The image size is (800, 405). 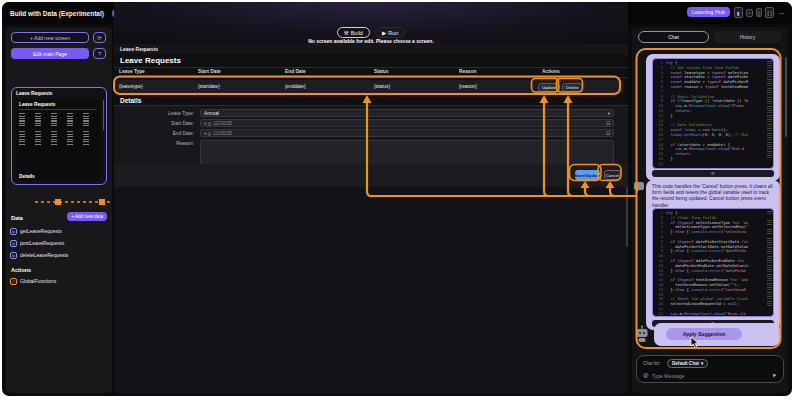 I want to click on sidebar-action-item: ƒGlobalFunctions, so click(x=59, y=281).